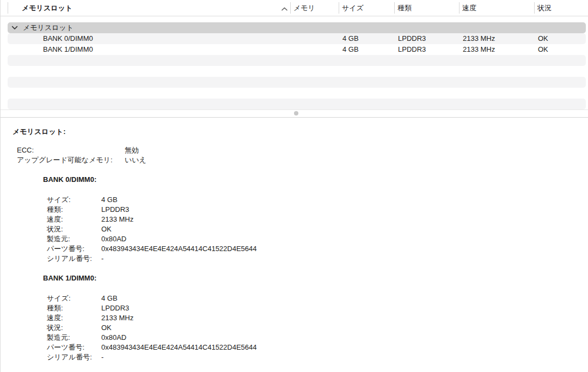 This screenshot has height=372, width=588. Describe the element at coordinates (297, 50) in the screenshot. I see `table-row-bank1: BANK 1/DIMM0 4 GB LPDDR3 2133 MHz OK` at that location.